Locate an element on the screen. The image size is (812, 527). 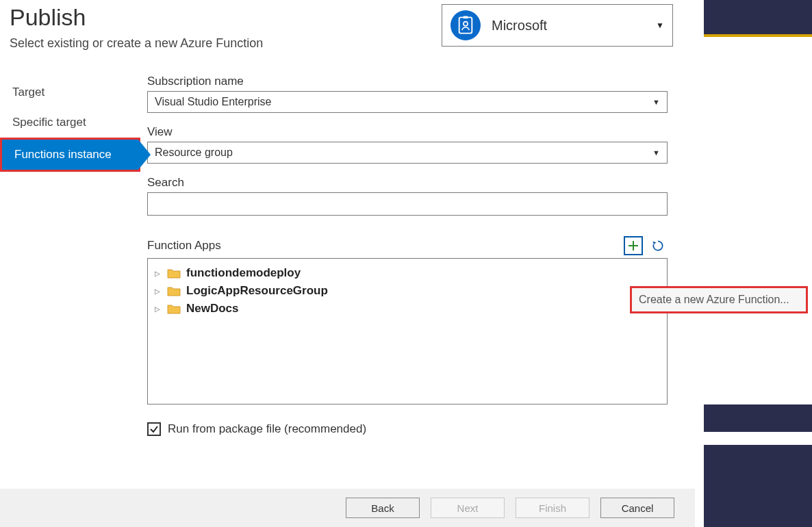
badge-icon is located at coordinates (466, 25).